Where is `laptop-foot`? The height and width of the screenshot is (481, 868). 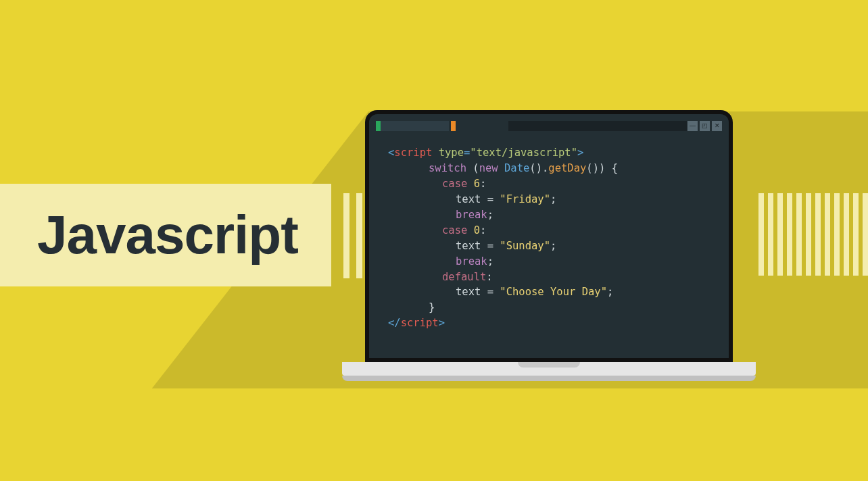
laptop-foot is located at coordinates (549, 378).